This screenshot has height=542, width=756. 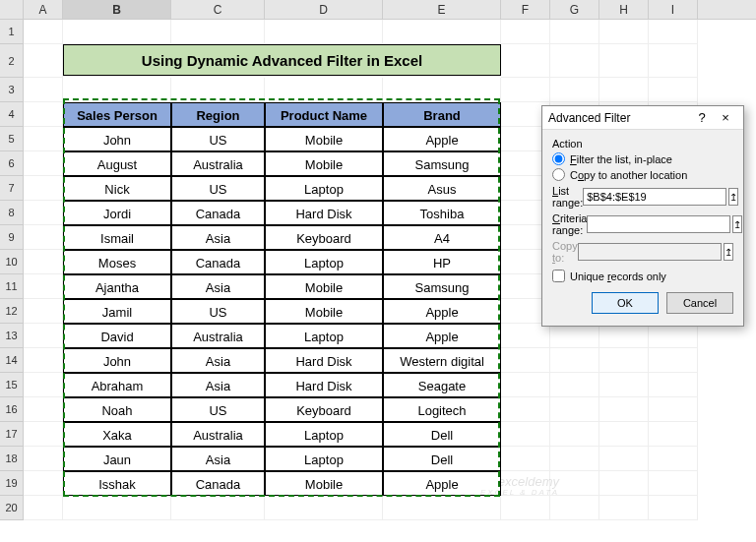 What do you see at coordinates (12, 140) in the screenshot?
I see `row-header-5: 5` at bounding box center [12, 140].